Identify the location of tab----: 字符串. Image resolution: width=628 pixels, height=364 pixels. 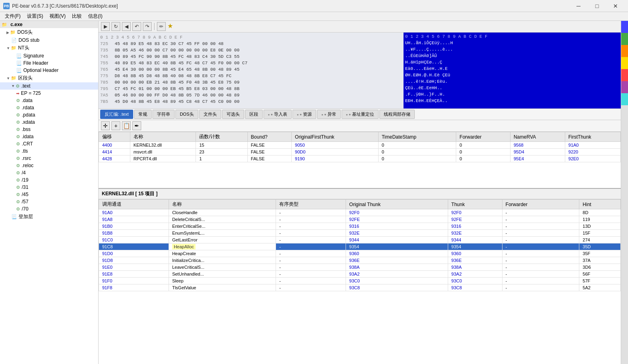
(163, 114).